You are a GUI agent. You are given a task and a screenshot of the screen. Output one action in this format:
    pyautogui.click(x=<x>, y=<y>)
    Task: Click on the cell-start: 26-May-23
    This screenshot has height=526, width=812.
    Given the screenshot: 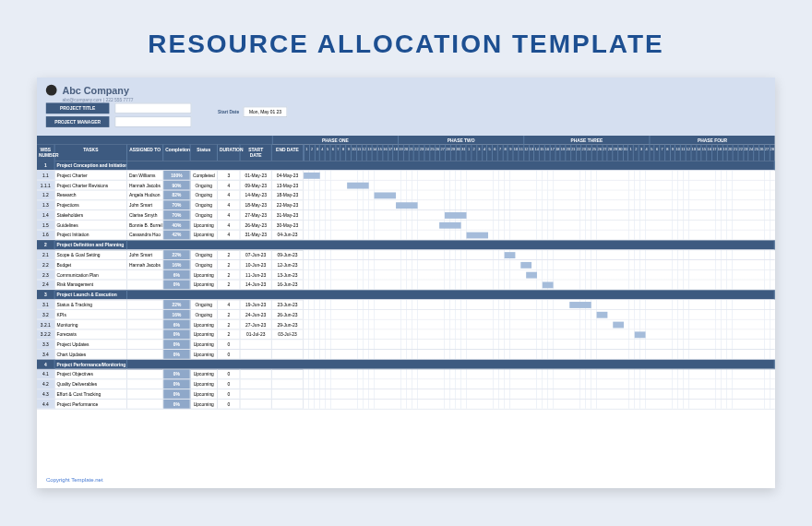 What is the action you would take?
    pyautogui.click(x=257, y=225)
    